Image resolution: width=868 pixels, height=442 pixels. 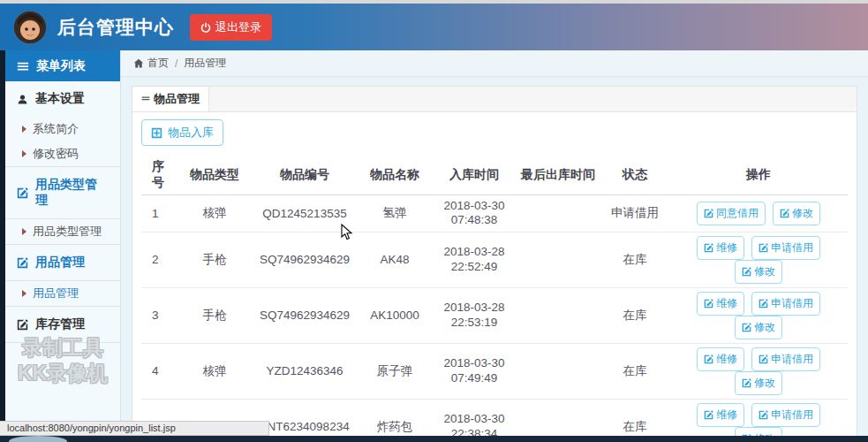 What do you see at coordinates (206, 27) in the screenshot?
I see `power-icon` at bounding box center [206, 27].